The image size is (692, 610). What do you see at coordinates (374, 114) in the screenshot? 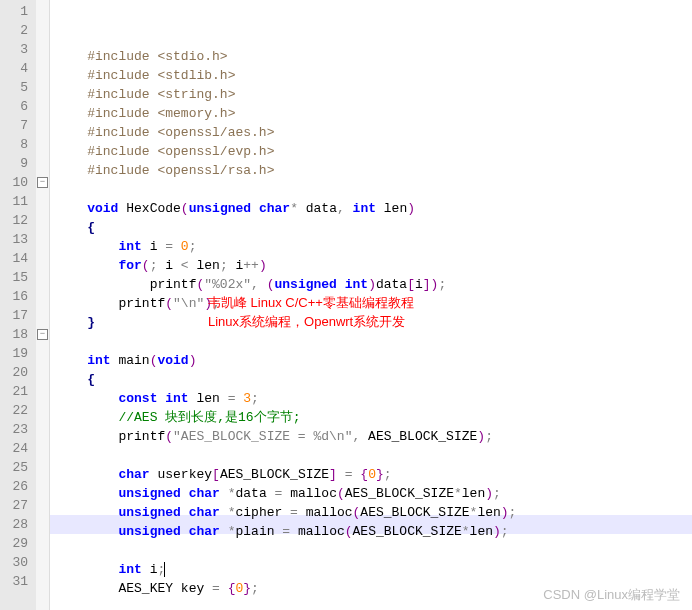
I see `code-line: #include <memory.h>` at bounding box center [374, 114].